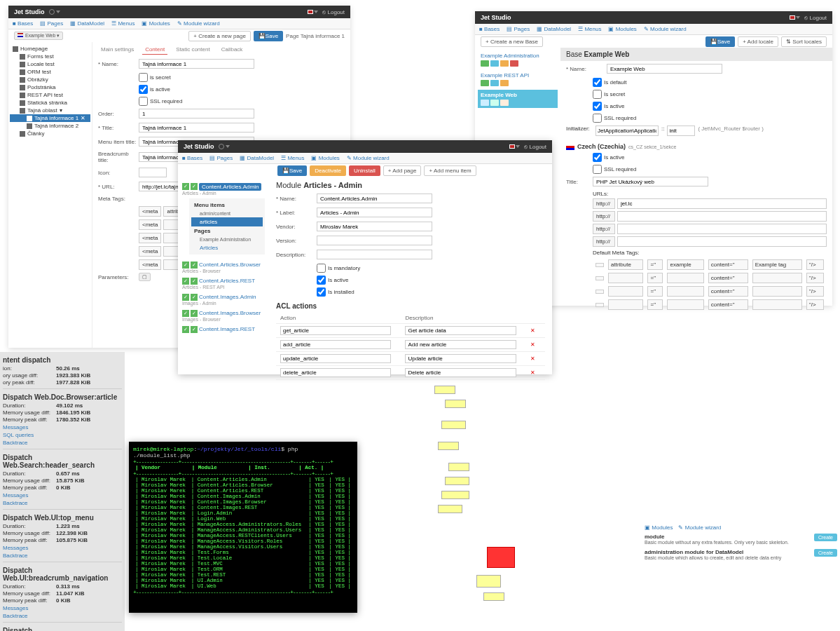  I want to click on nav-menus: ☰ Menus, so click(123, 24).